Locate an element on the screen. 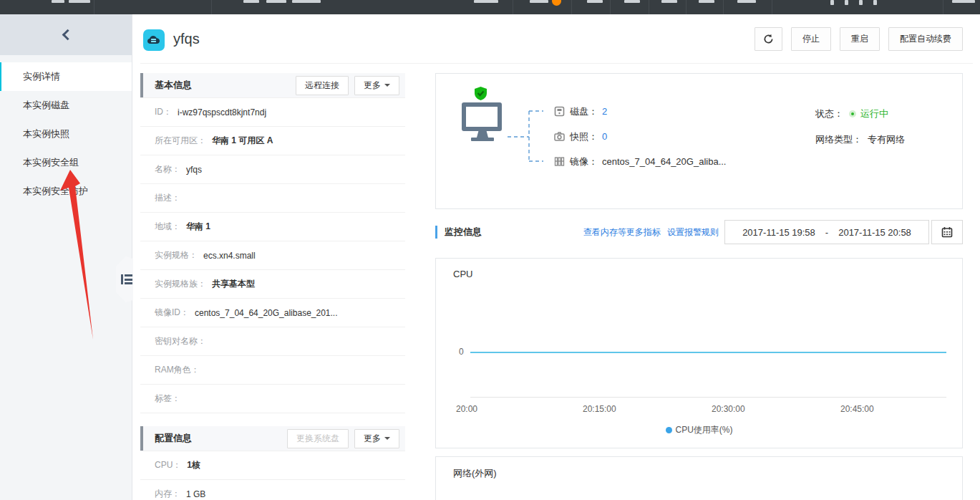 The image size is (980, 500). x-tick: 20:45:00 is located at coordinates (865, 409).